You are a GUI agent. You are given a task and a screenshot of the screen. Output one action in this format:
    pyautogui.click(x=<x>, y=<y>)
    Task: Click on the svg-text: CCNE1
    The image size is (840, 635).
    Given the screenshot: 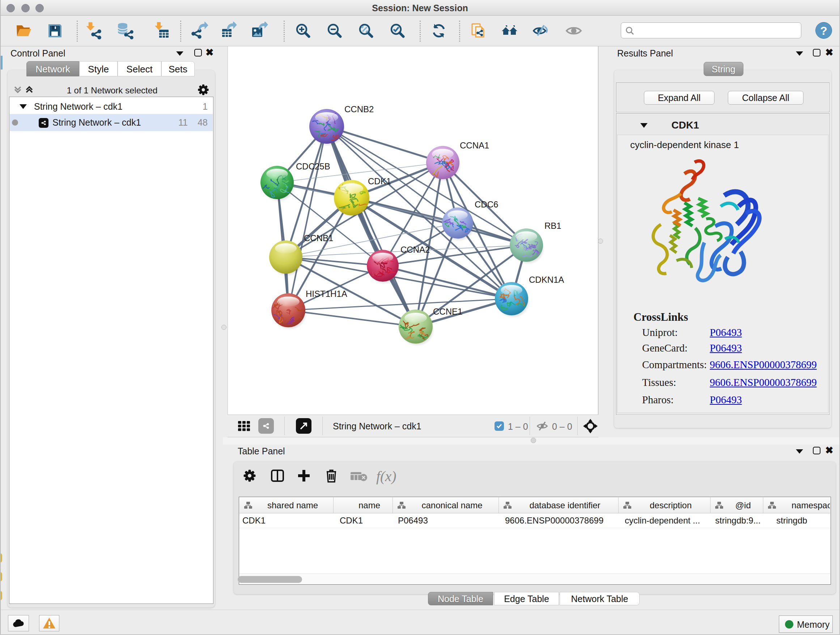 What is the action you would take?
    pyautogui.click(x=447, y=312)
    